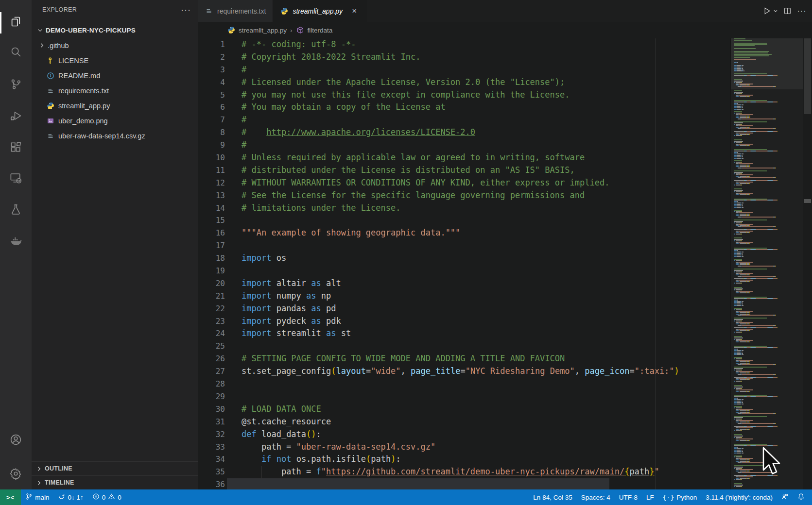  I want to click on line-number: 34, so click(211, 459).